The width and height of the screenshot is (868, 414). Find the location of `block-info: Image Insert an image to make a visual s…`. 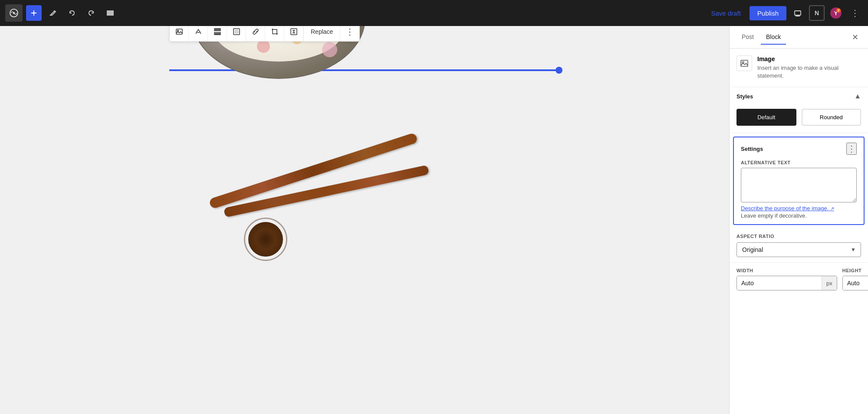

block-info: Image Insert an image to make a visual s… is located at coordinates (799, 68).